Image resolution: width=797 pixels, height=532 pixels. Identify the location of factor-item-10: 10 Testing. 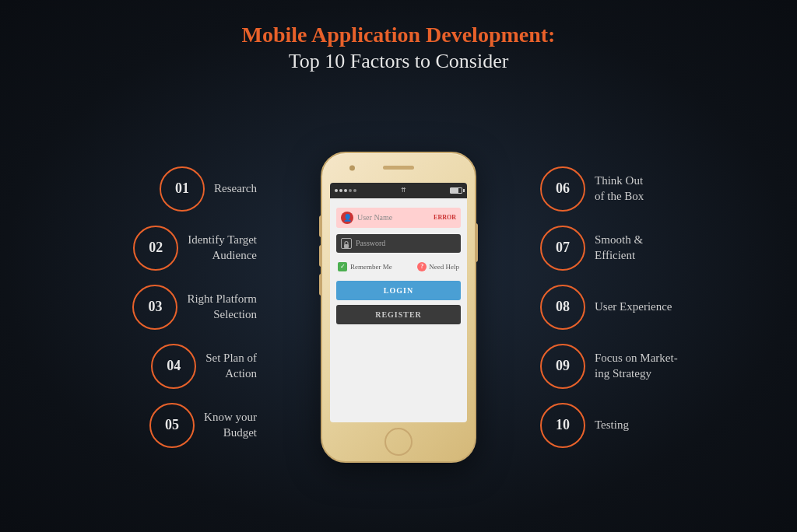
(661, 425).